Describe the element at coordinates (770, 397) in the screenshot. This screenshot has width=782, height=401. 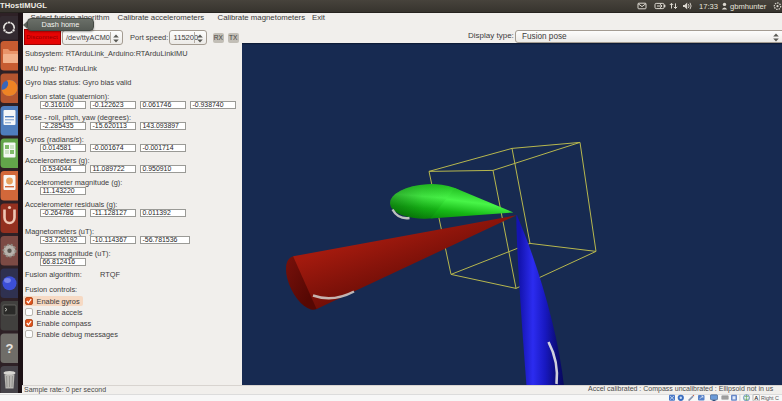
I see `svg-text: Right C` at that location.